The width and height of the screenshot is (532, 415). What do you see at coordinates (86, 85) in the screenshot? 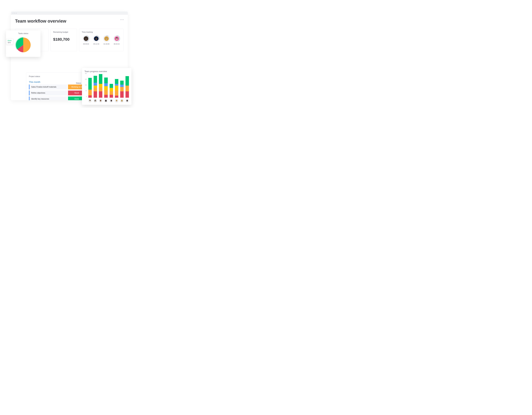
I see `y-tick-label: 100` at bounding box center [86, 85].